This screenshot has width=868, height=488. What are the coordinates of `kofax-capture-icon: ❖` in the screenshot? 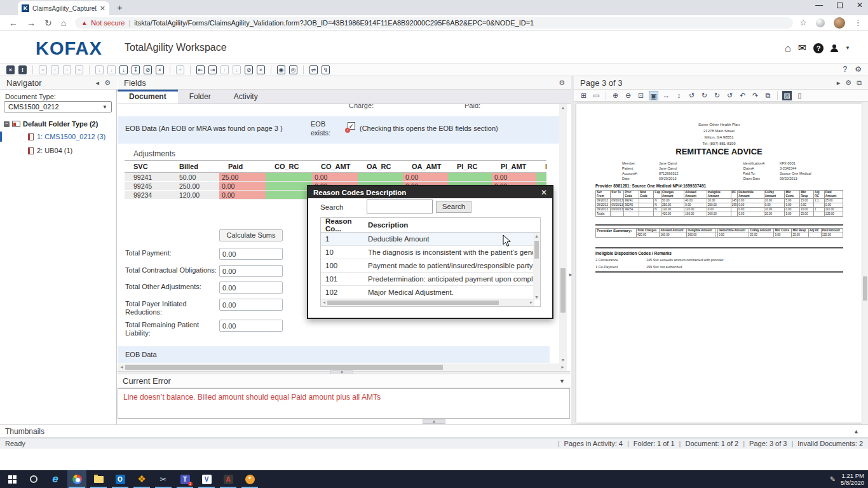 It's located at (142, 479).